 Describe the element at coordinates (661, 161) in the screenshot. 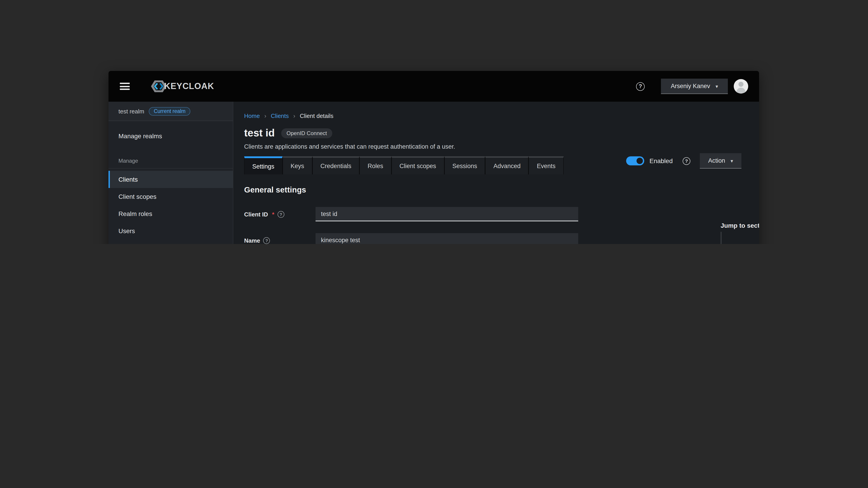

I see `enabled-label: Enabled` at that location.